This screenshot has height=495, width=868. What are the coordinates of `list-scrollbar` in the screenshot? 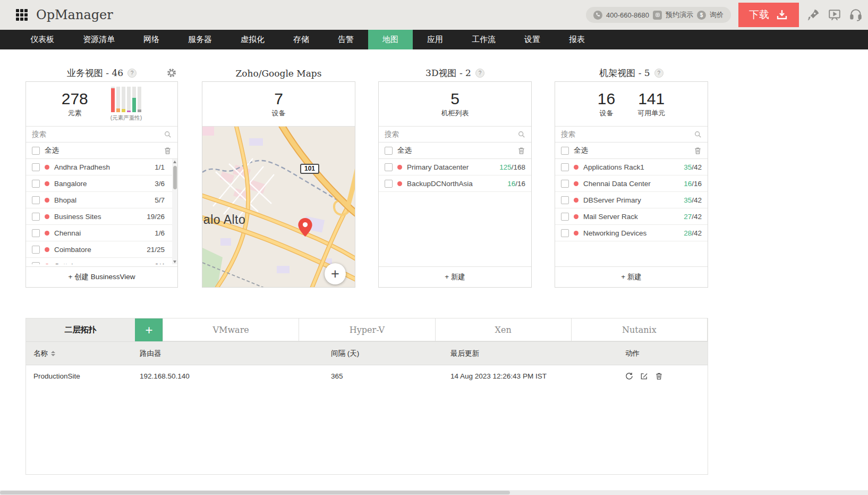 It's located at (175, 212).